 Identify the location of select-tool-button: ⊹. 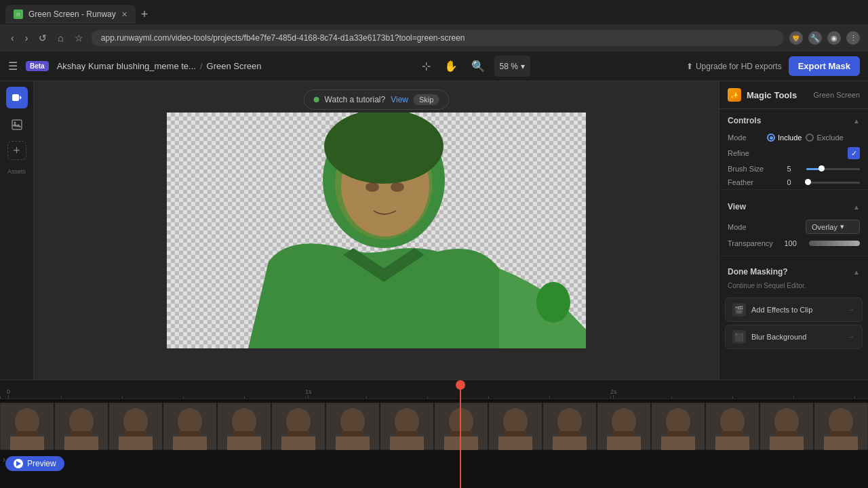
(426, 66).